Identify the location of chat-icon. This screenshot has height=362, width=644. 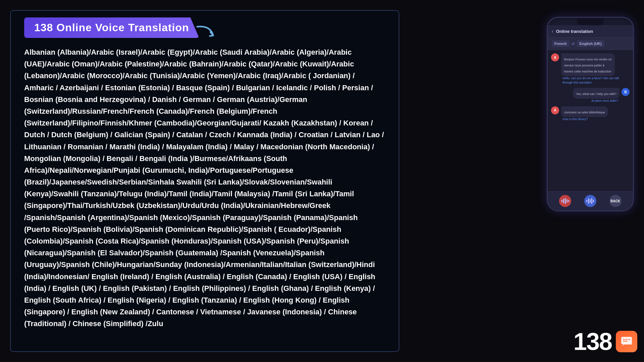
(627, 342).